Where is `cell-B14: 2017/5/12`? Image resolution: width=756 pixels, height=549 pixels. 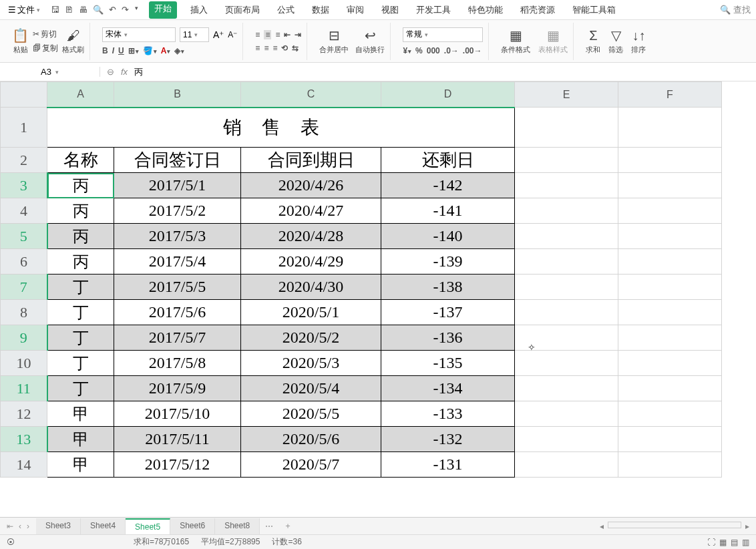 cell-B14: 2017/5/12 is located at coordinates (178, 465).